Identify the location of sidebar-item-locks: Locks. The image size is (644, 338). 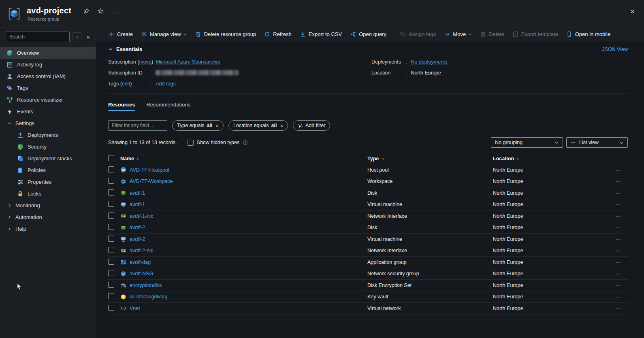
(48, 193).